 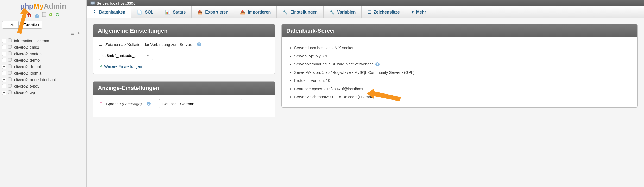 What do you see at coordinates (43, 60) in the screenshot?
I see `db-item: +olivero2_demo` at bounding box center [43, 60].